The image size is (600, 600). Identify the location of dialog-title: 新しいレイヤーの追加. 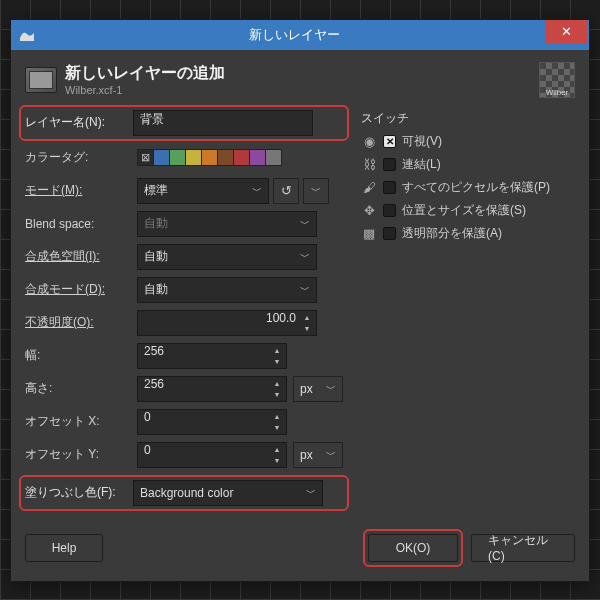
(145, 74).